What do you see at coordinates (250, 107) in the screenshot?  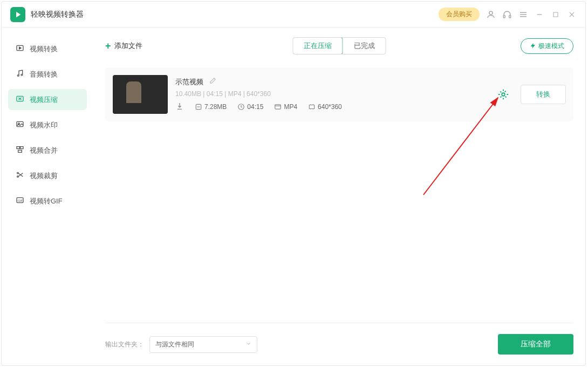 I see `target-duration: 04:15` at bounding box center [250, 107].